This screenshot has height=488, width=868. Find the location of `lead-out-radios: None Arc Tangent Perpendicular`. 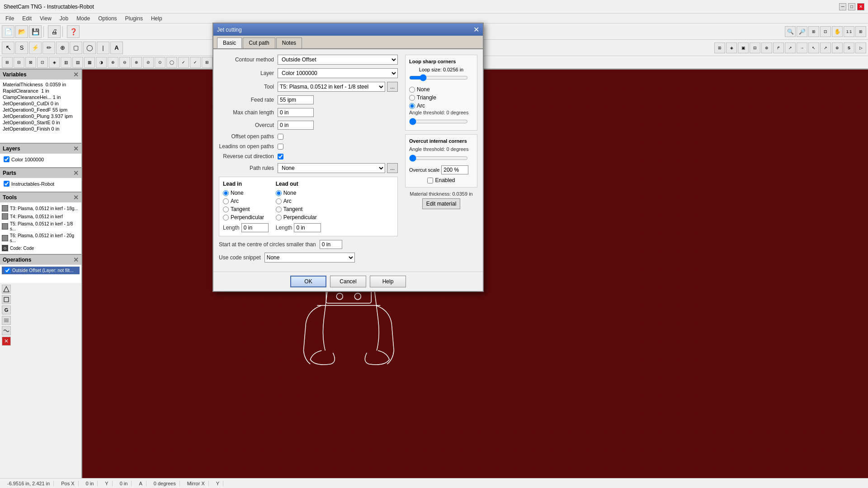

lead-out-radios: None Arc Tangent Perpendicular is located at coordinates (298, 205).